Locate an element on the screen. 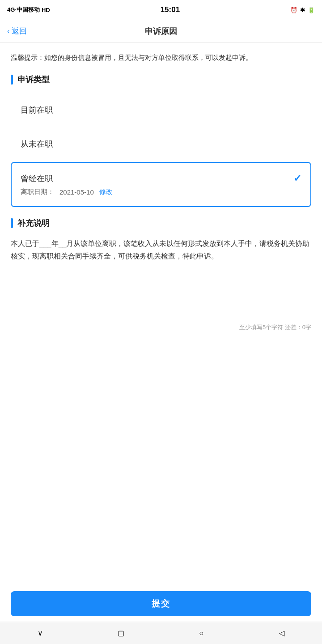  option-never-employed: 从未在职 is located at coordinates (161, 144).